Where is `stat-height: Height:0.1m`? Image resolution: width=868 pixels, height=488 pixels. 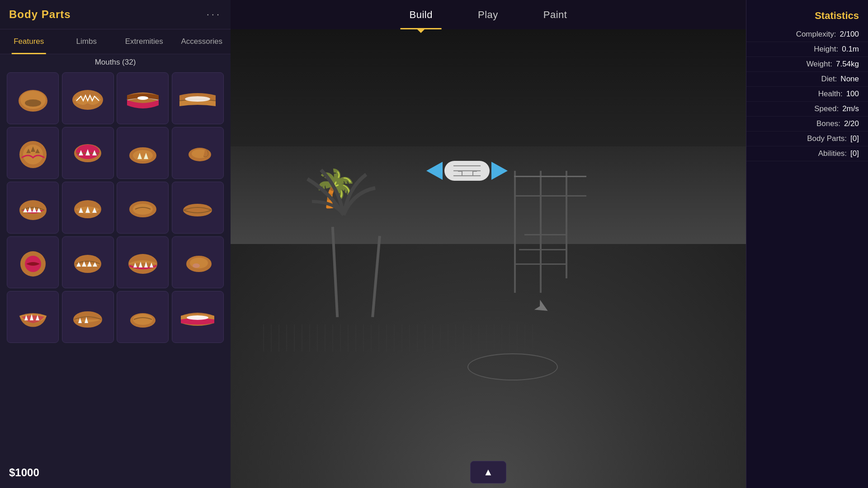
stat-height: Height:0.1m is located at coordinates (807, 50).